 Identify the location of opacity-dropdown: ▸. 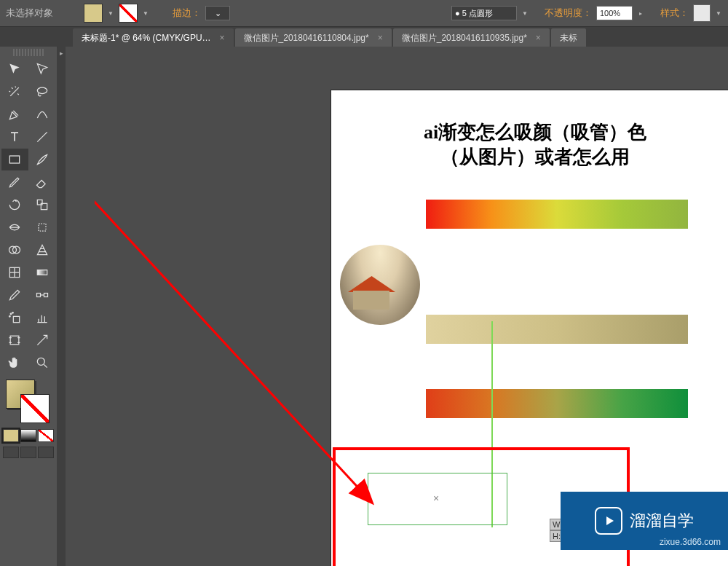
(641, 13).